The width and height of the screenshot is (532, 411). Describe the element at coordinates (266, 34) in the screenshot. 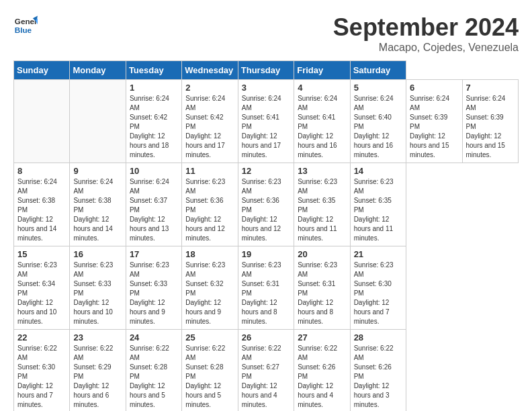

I see `page-header: General Blue September 2024 Macapo, Coje…` at that location.